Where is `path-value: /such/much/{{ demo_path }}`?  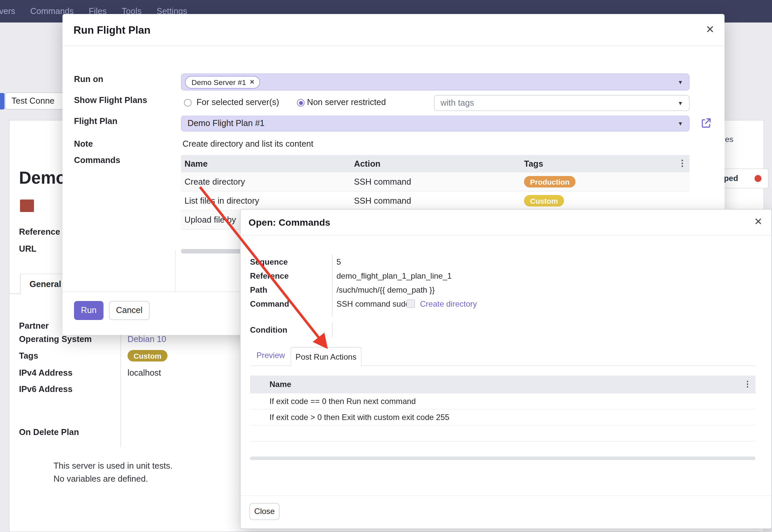 path-value: /such/much/{{ demo_path }} is located at coordinates (386, 290).